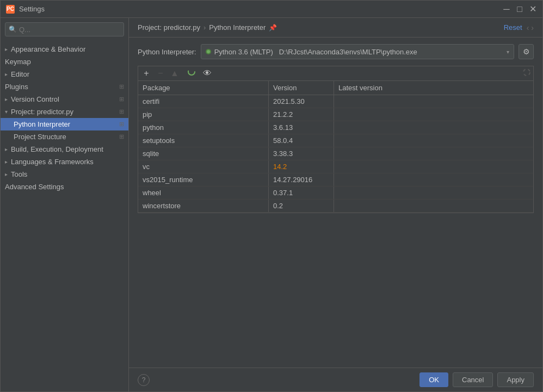 This screenshot has height=392, width=543. I want to click on up-button: ▲, so click(175, 73).